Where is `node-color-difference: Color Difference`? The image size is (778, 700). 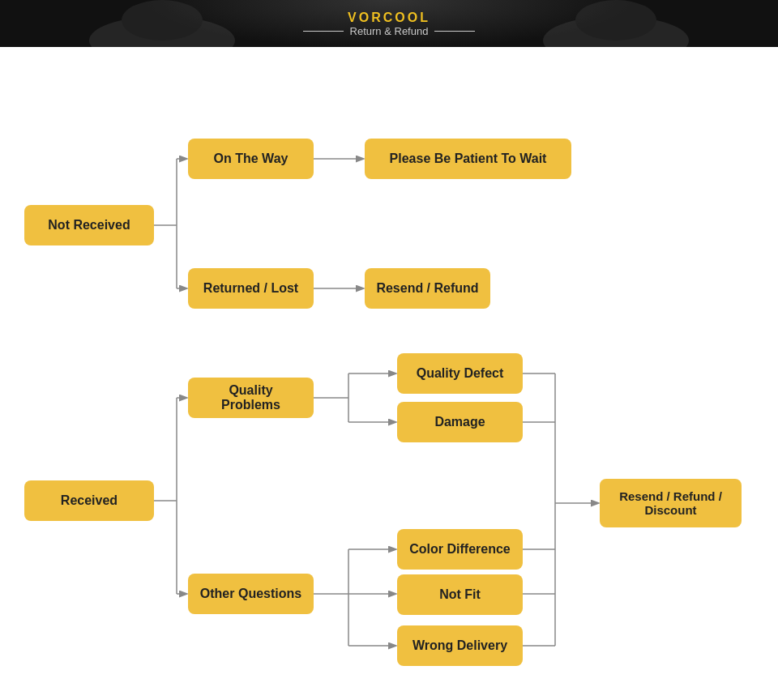 node-color-difference: Color Difference is located at coordinates (460, 549).